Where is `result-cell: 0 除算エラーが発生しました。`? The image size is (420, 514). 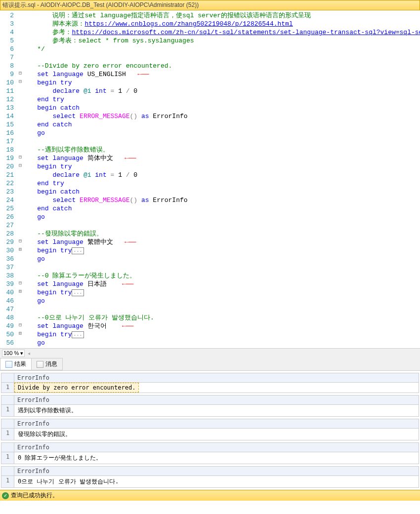
result-cell: 0 除算エラーが発生しました。 is located at coordinates (60, 458).